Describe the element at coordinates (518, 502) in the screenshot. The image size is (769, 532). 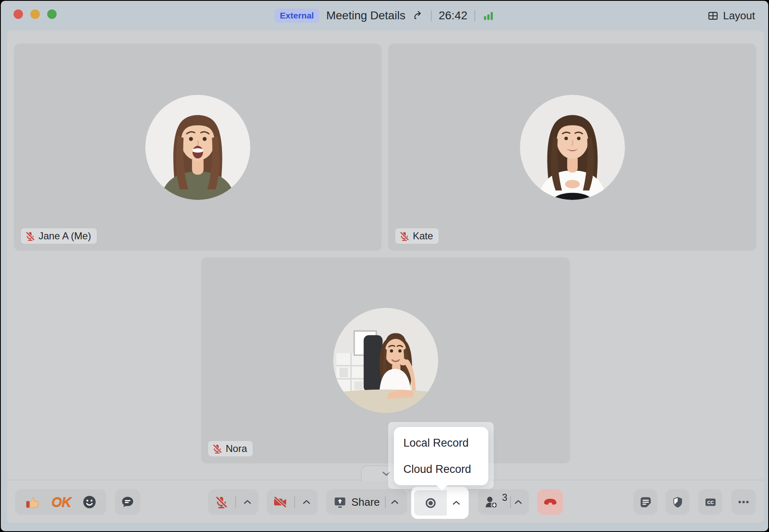
I see `participants-options-button` at that location.